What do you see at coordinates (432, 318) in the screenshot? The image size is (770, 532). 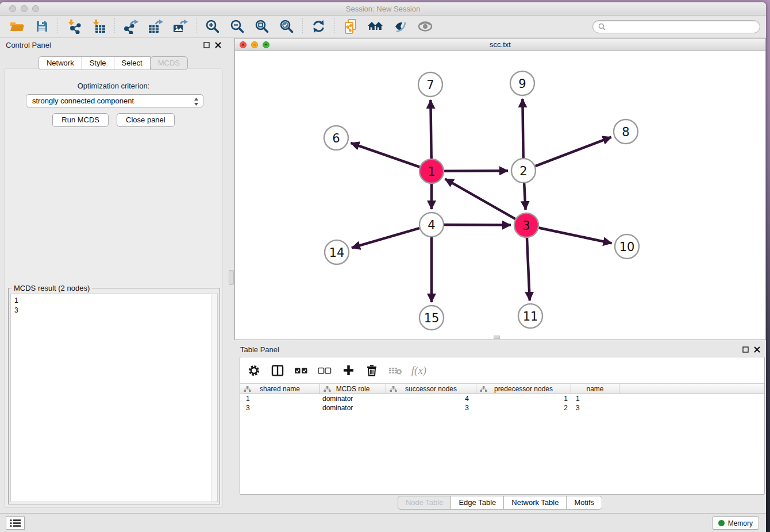 I see `graph-node-15: 15` at bounding box center [432, 318].